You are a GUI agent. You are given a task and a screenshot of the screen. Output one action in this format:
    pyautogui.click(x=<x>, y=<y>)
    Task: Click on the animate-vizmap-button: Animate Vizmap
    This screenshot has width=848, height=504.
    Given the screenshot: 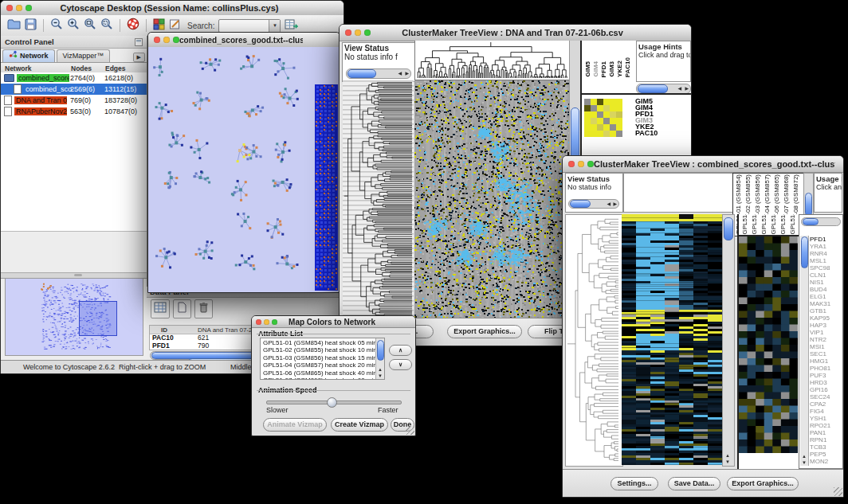 What is the action you would take?
    pyautogui.click(x=295, y=425)
    